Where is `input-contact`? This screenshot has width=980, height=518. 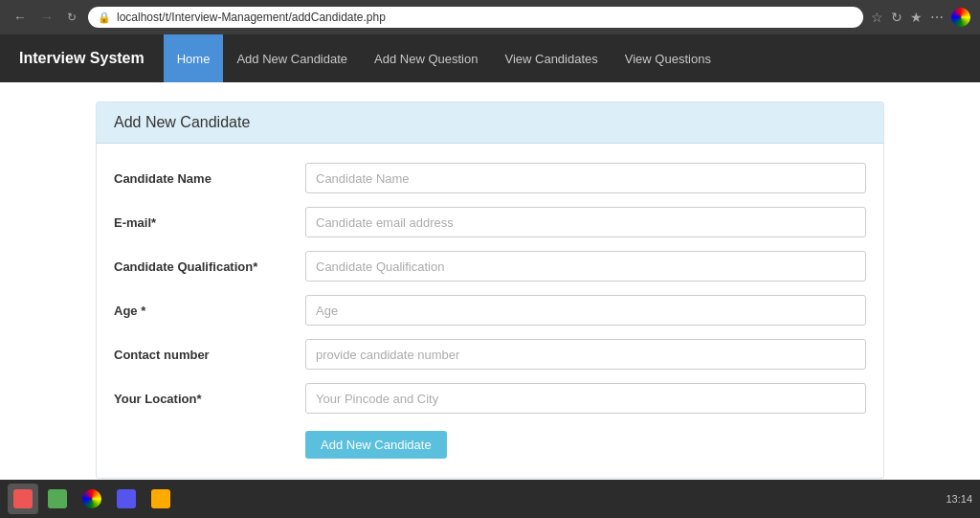
input-contact is located at coordinates (586, 354).